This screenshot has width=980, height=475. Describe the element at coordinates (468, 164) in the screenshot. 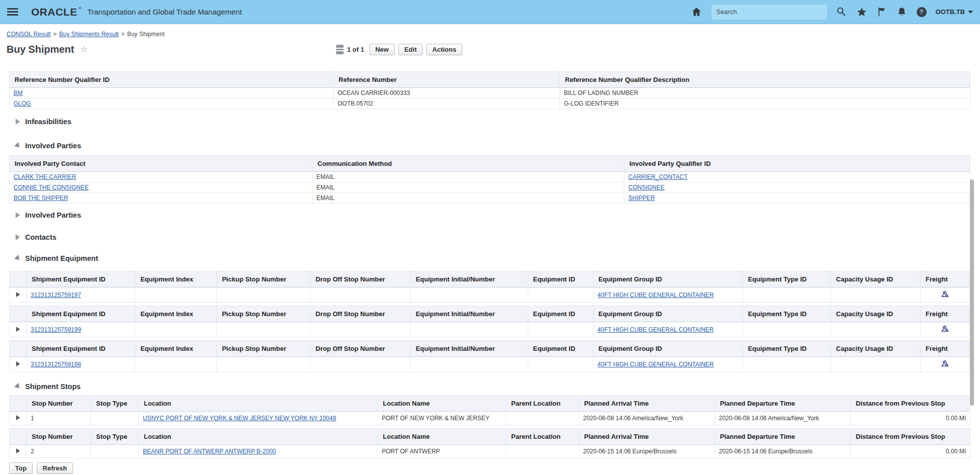

I see `column-header-communication-method: Communication Method` at that location.